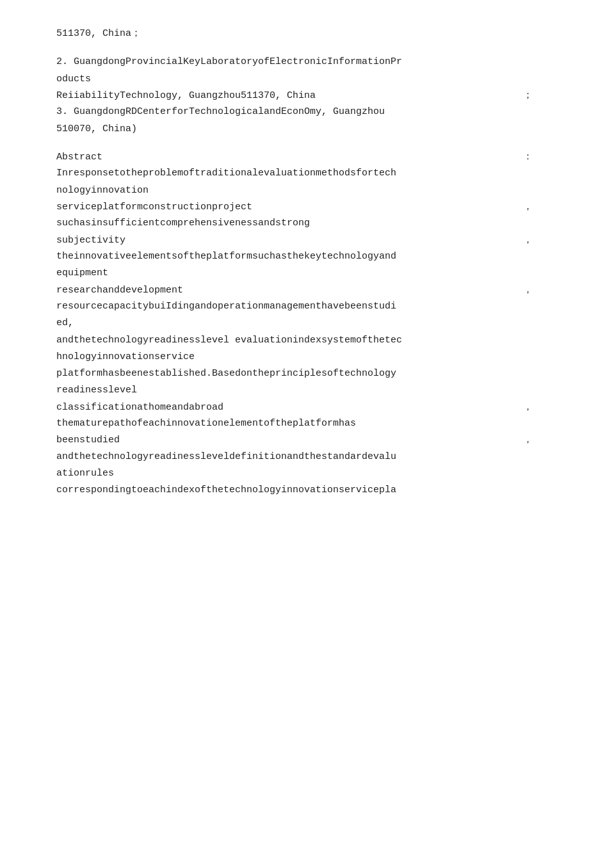  What do you see at coordinates (294, 323) in the screenshot?
I see `line-ed: ed,` at bounding box center [294, 323].